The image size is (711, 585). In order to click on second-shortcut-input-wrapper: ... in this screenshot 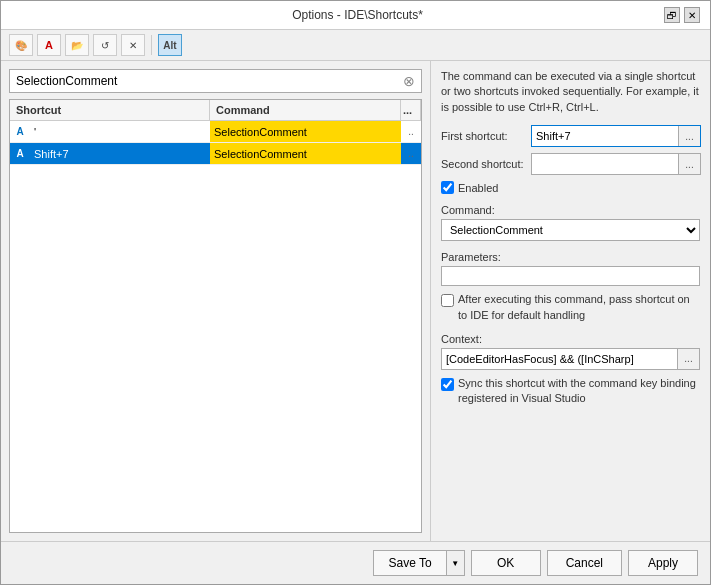, I will do `click(616, 164)`.